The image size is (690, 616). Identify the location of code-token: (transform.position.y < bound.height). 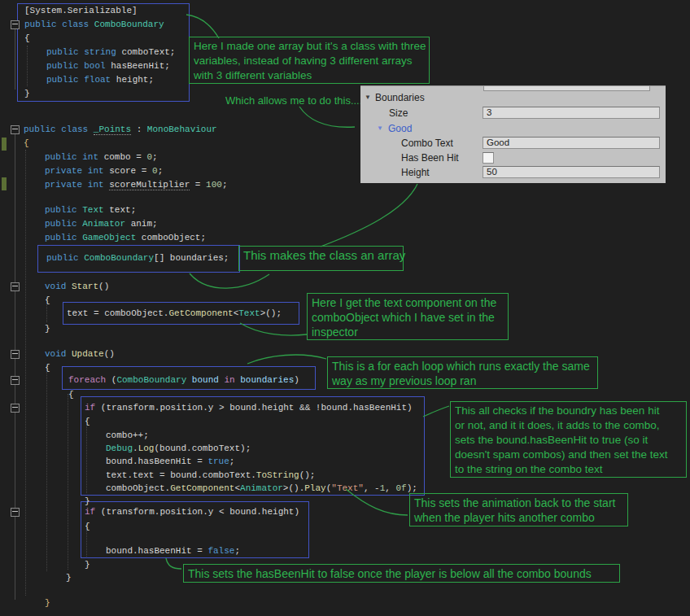
(197, 512).